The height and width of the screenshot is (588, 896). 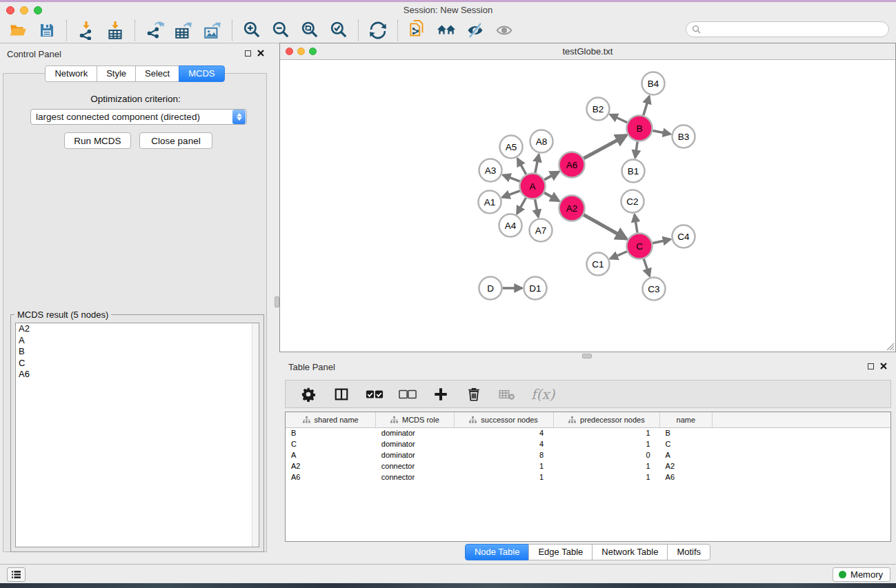 I want to click on add-column-icon, so click(x=441, y=394).